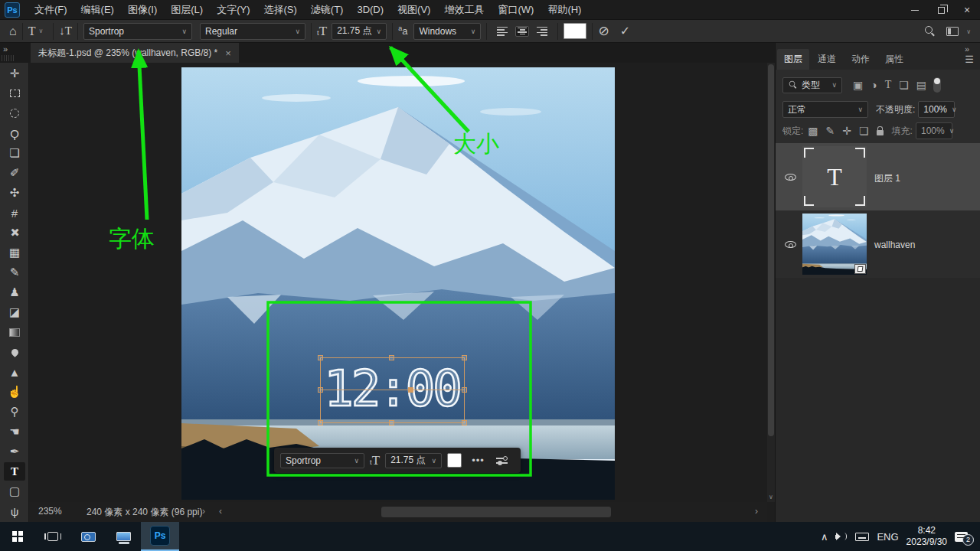 The image size is (980, 551). What do you see at coordinates (564, 10) in the screenshot?
I see `menu-help: 帮助(H)` at bounding box center [564, 10].